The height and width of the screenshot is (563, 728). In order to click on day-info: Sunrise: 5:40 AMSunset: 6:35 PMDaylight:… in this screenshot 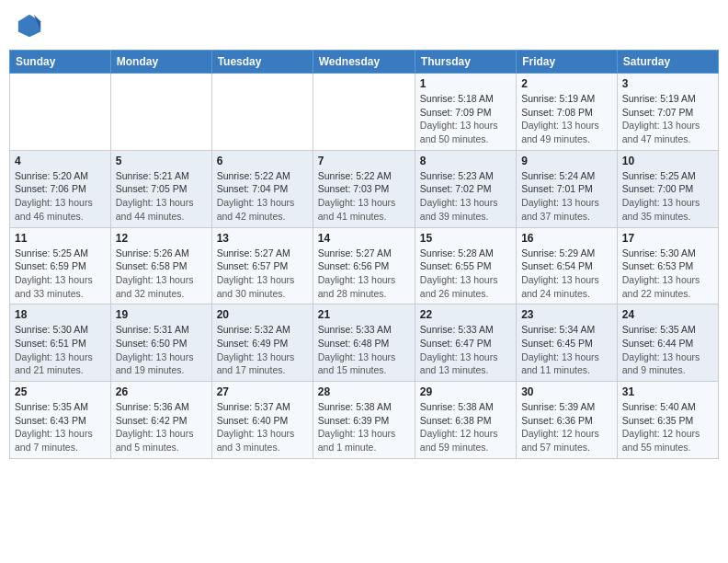, I will do `click(667, 427)`.